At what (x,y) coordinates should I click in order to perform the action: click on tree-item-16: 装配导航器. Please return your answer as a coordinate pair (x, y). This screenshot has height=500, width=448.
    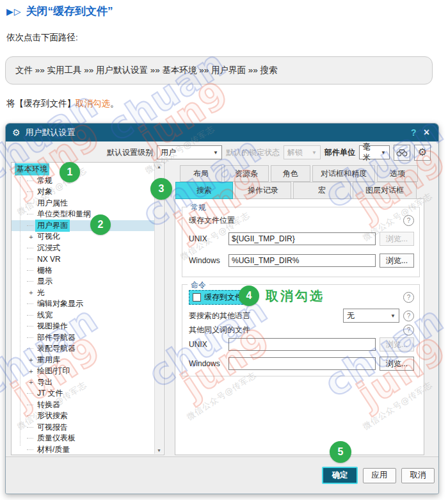
    Looking at the image, I should click on (83, 349).